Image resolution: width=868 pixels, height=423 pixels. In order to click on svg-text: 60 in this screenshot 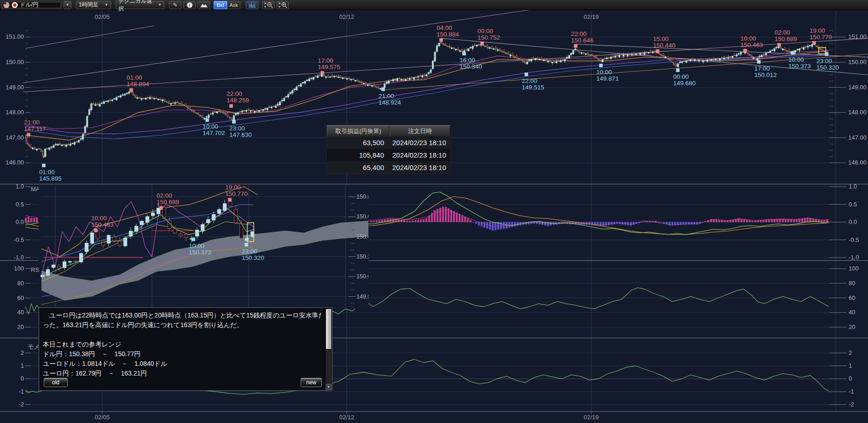, I will do `click(21, 298)`.